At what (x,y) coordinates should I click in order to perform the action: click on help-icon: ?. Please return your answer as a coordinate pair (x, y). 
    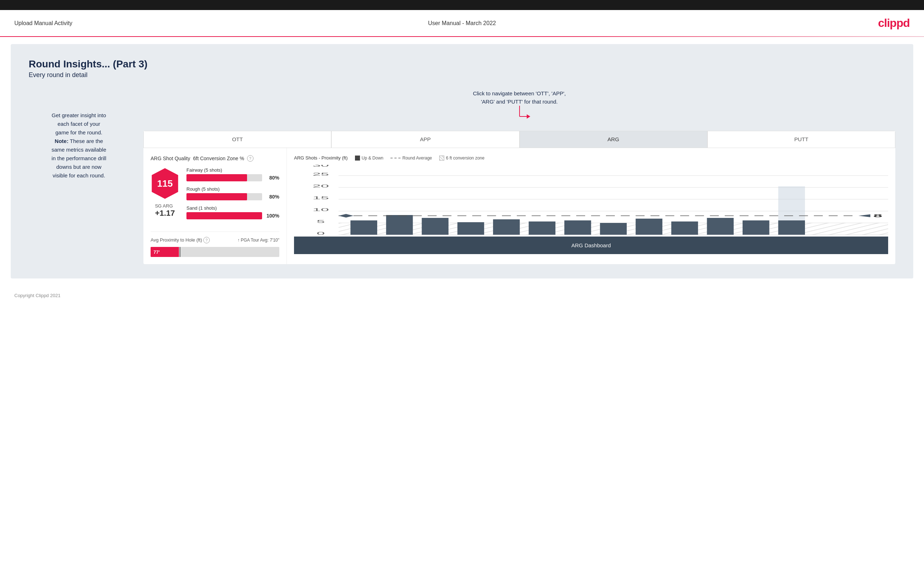
    Looking at the image, I should click on (250, 159).